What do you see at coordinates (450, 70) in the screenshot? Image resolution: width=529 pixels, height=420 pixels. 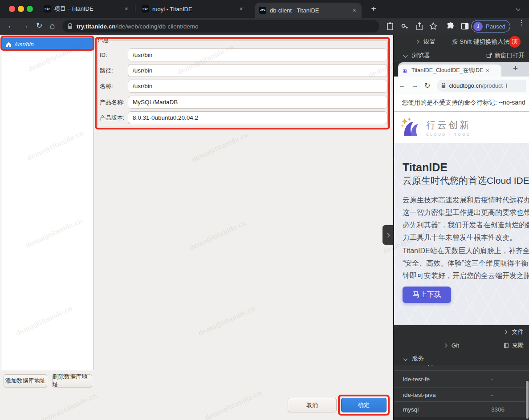 I see `embedded-tab-cloudtogo: TitanIDE_CloudIDE_在线IDE_ ×` at bounding box center [450, 70].